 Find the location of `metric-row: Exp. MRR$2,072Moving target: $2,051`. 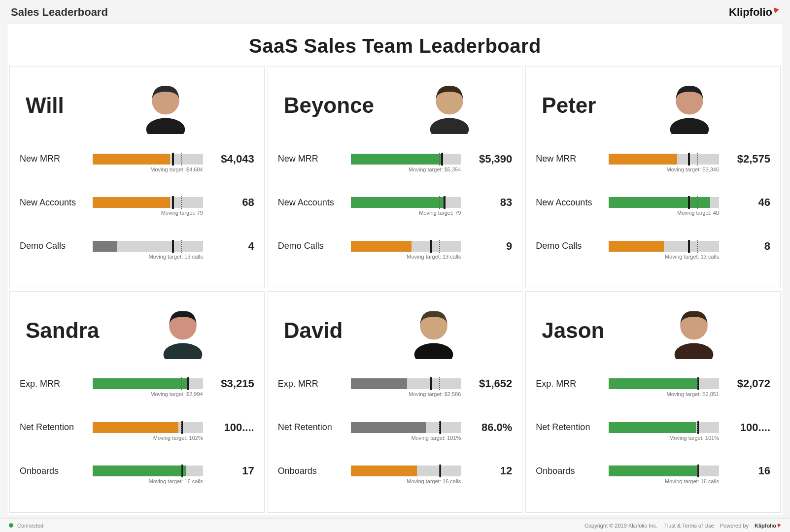

metric-row: Exp. MRR$2,072Moving target: $2,051 is located at coordinates (653, 393).